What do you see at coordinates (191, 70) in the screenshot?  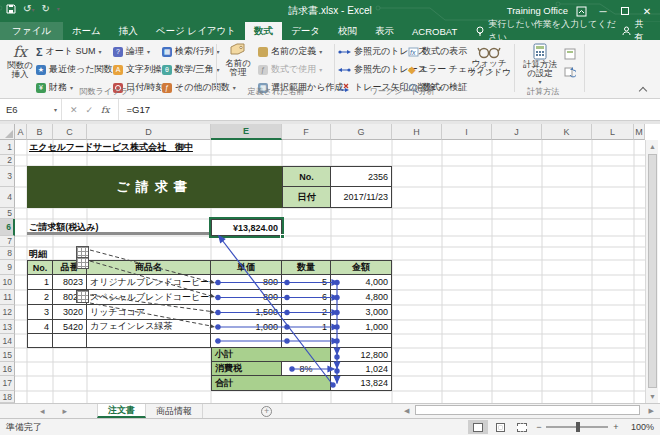 I see `math-trig-button: θ数学/三角▾` at bounding box center [191, 70].